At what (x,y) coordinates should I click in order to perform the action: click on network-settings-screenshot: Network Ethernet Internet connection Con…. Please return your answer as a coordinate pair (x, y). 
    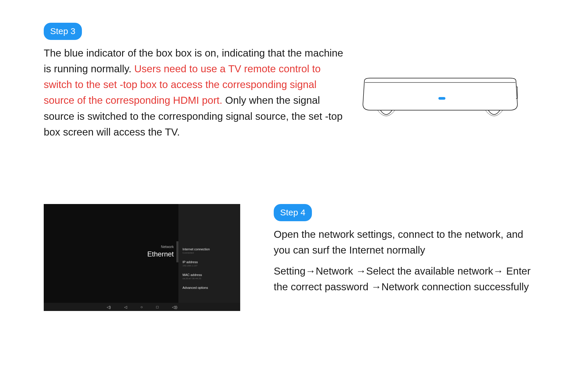
    Looking at the image, I should click on (142, 258).